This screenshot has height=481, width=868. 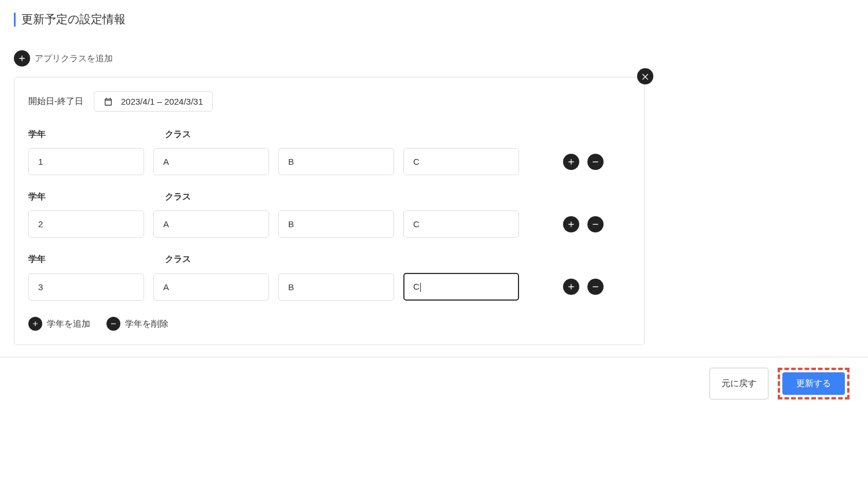 I want to click on update-button: 更新する, so click(x=814, y=384).